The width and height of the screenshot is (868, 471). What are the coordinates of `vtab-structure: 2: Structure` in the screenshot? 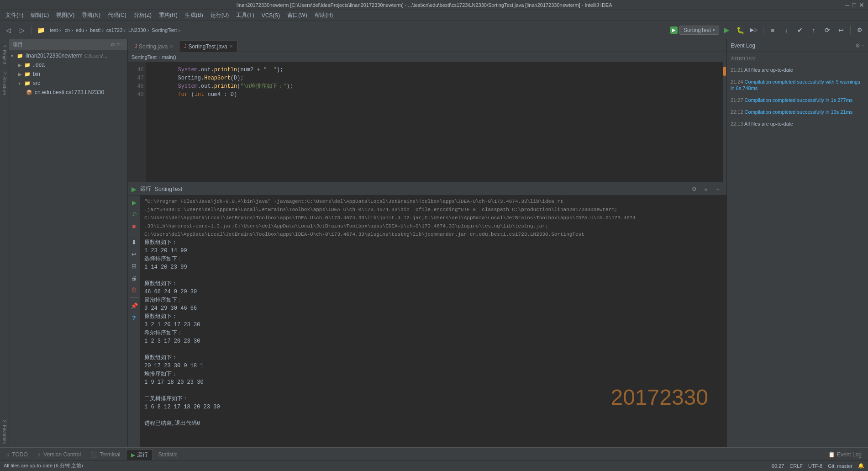 It's located at (5, 83).